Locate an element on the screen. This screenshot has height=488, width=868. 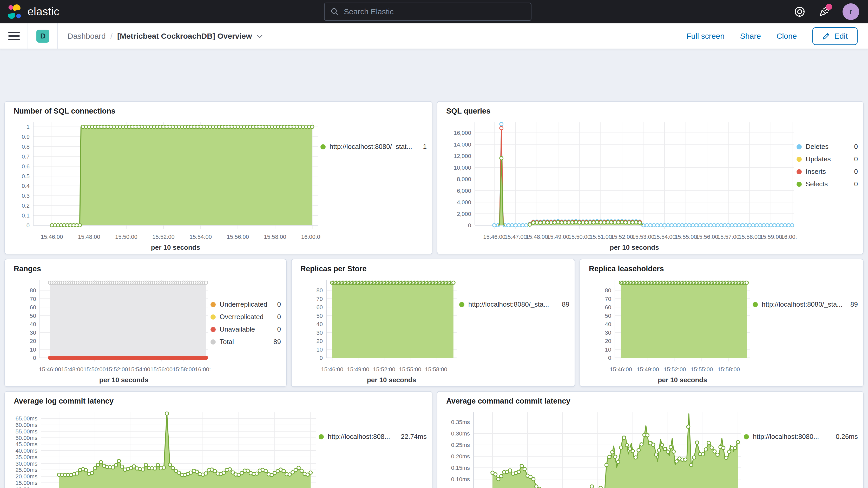
edit-button: Edit is located at coordinates (835, 36).